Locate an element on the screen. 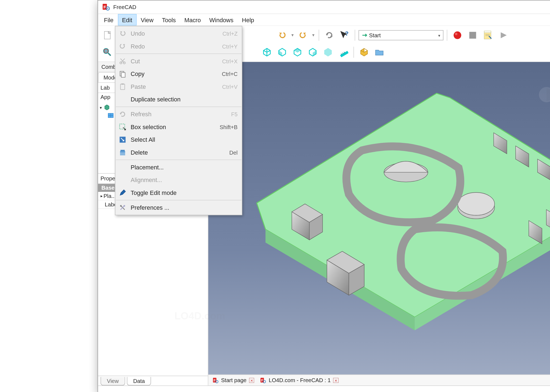 The width and height of the screenshot is (550, 392). select-all-icon is located at coordinates (122, 140).